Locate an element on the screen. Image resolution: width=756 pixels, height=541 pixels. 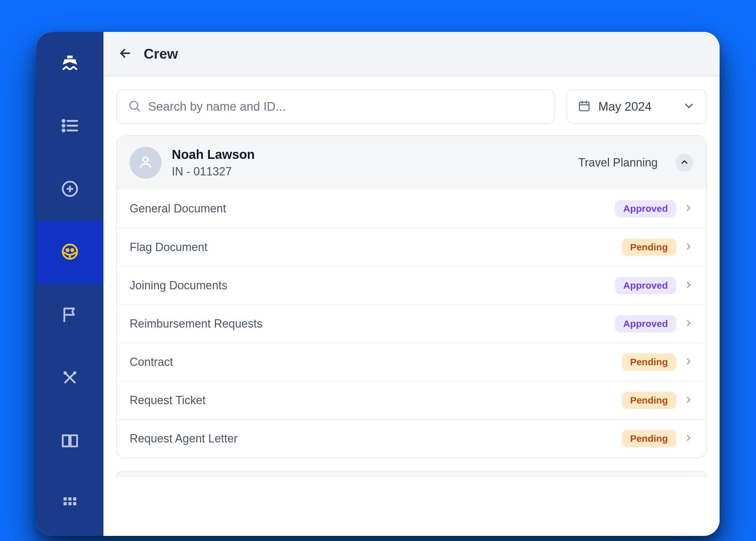
ship-icon is located at coordinates (70, 63).